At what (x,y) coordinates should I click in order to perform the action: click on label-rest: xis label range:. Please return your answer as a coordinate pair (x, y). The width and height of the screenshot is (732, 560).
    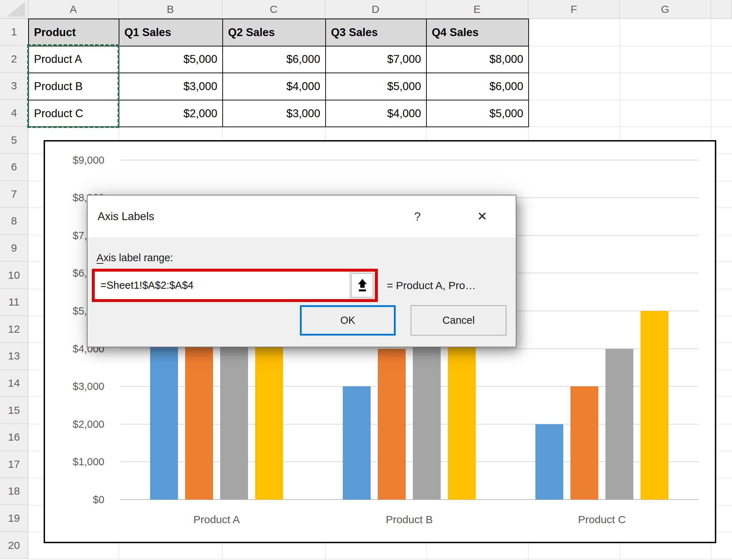
    Looking at the image, I should click on (138, 258).